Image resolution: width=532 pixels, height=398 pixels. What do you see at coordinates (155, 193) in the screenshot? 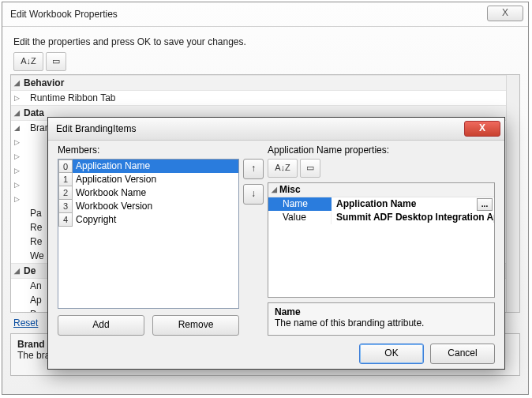
I see `row-text: Workbook Name` at bounding box center [155, 193].